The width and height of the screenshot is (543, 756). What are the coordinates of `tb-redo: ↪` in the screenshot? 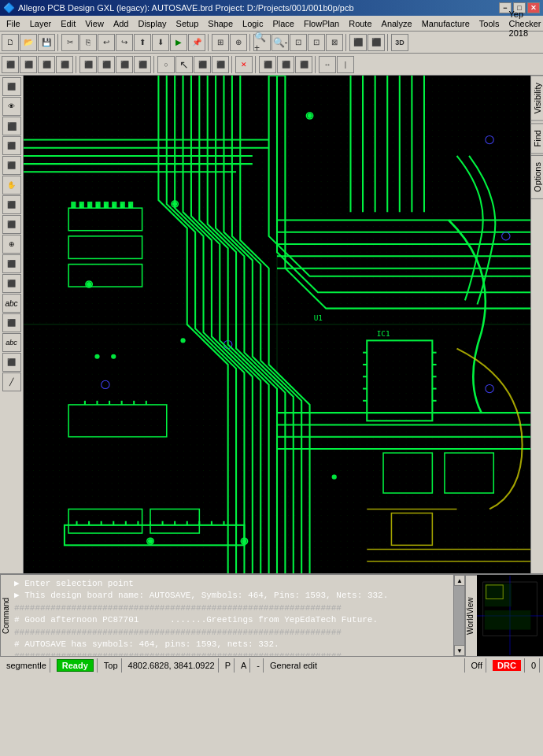 It's located at (124, 43).